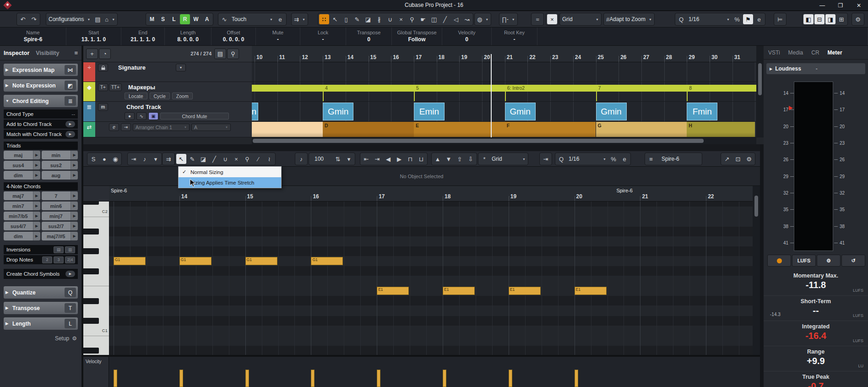 The image size is (868, 387). Describe the element at coordinates (152, 19) in the screenshot. I see `mute-all-button: M` at that location.